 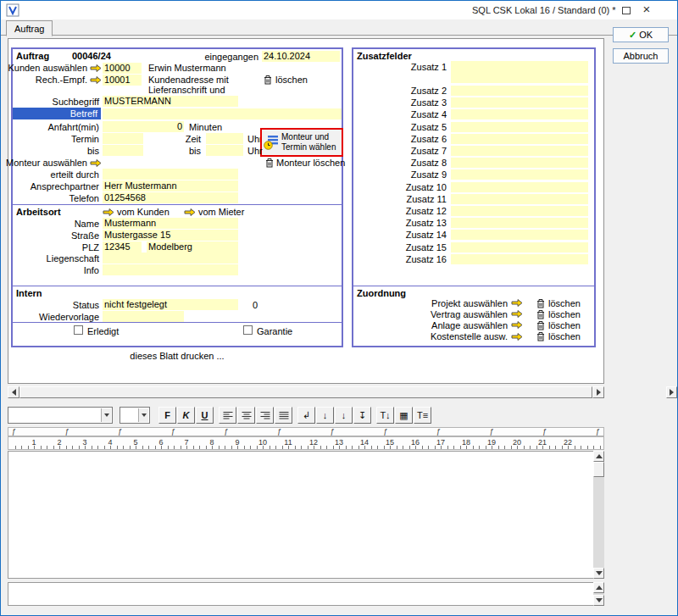 What do you see at coordinates (307, 415) in the screenshot?
I see `editor-arrow-button: ↲` at bounding box center [307, 415].